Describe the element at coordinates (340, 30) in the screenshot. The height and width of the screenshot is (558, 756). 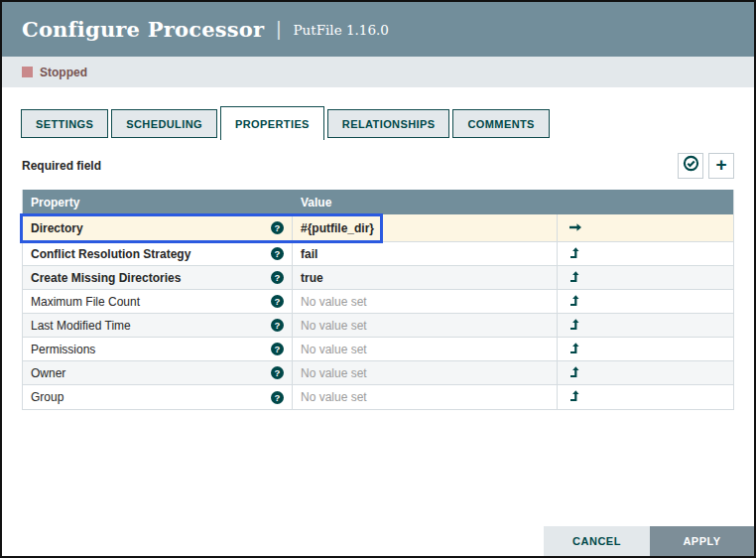
I see `processor-name-version: PutFile 1.16.0` at that location.